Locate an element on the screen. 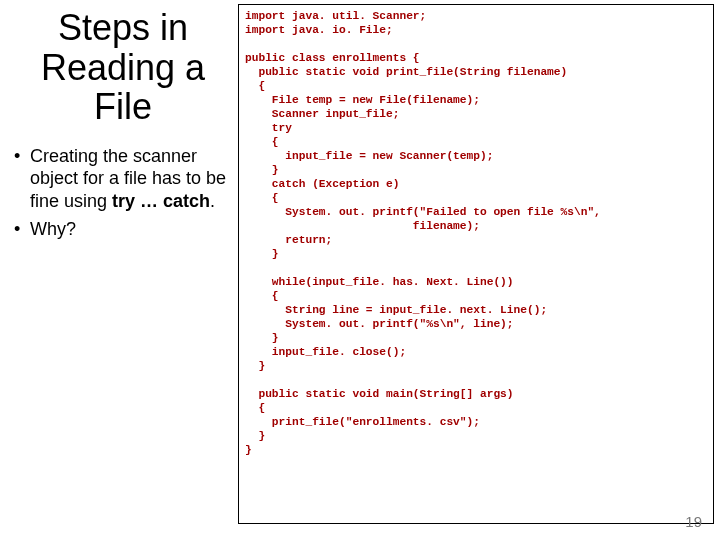 This screenshot has height=540, width=720. page-number: 19 is located at coordinates (694, 522).